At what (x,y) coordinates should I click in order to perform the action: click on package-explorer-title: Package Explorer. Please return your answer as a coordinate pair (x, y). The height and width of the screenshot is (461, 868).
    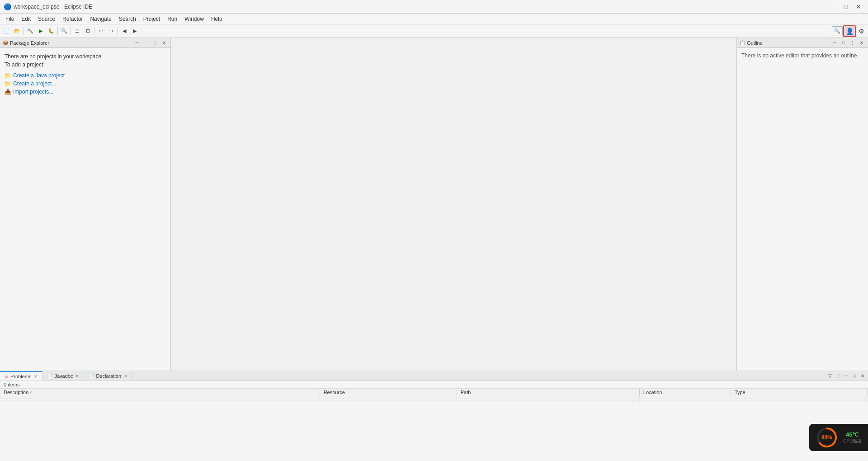
    Looking at the image, I should click on (71, 43).